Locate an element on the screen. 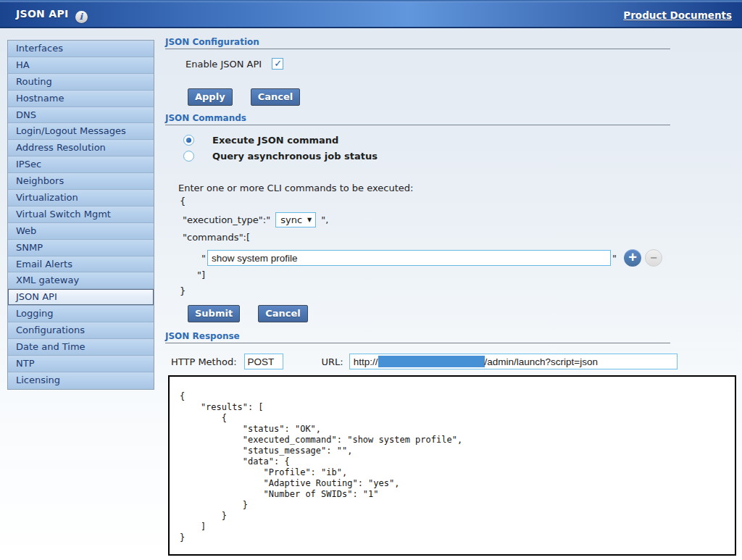 This screenshot has height=560, width=742. url-label: URL: is located at coordinates (333, 362).